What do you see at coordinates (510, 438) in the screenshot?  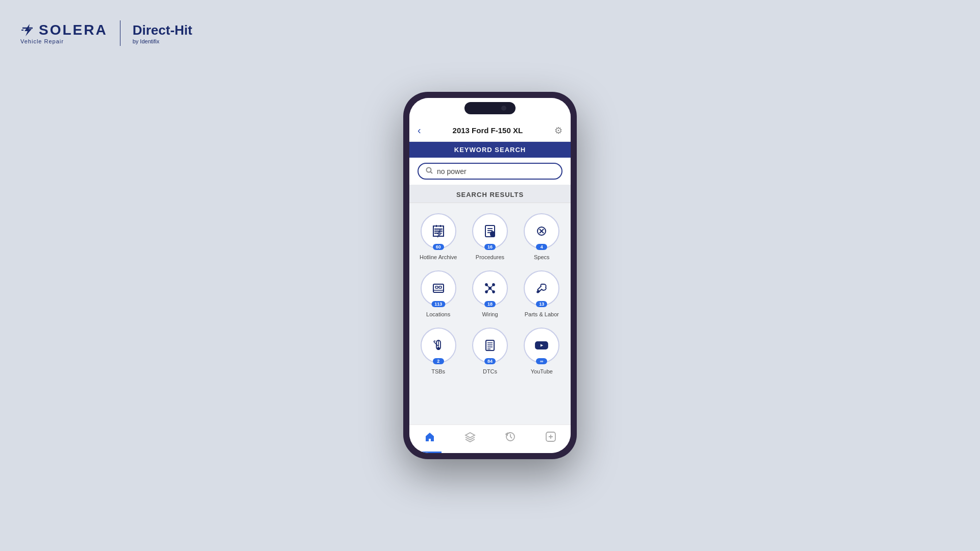 I see `nav-history` at bounding box center [510, 438].